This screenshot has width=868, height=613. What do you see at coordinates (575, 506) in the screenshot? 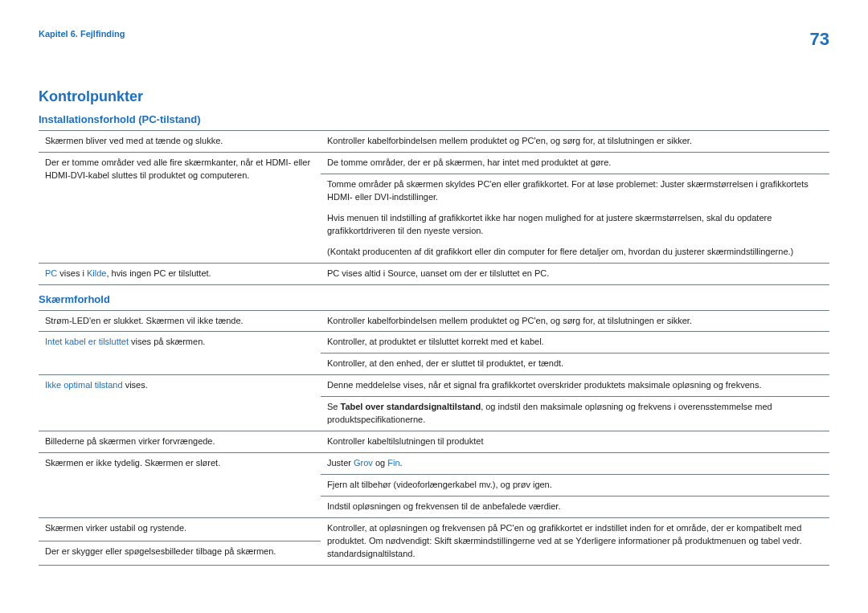
I see `solution-cell: Indstil opløsningen og frekvensen til de…` at bounding box center [575, 506].